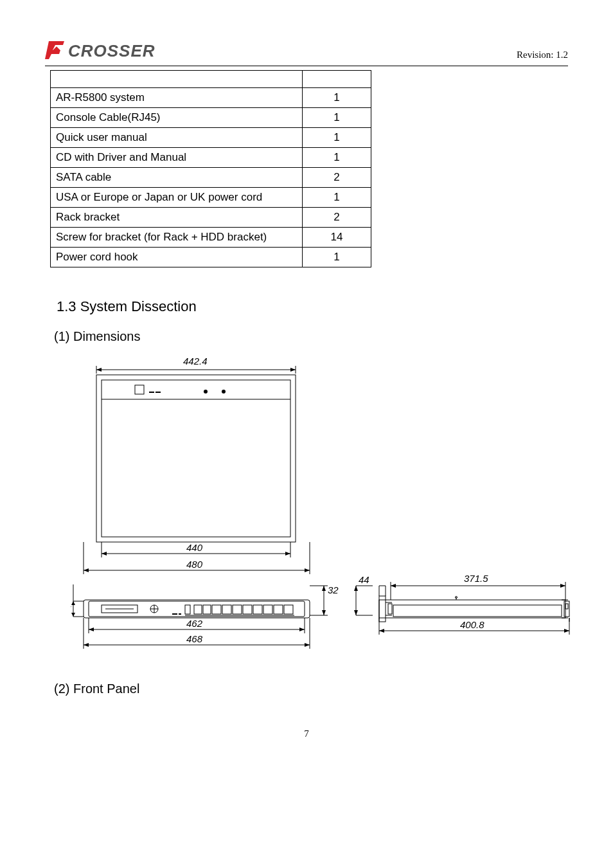  What do you see at coordinates (211, 118) in the screenshot?
I see `table-row: Console Cable(RJ45)1` at bounding box center [211, 118].